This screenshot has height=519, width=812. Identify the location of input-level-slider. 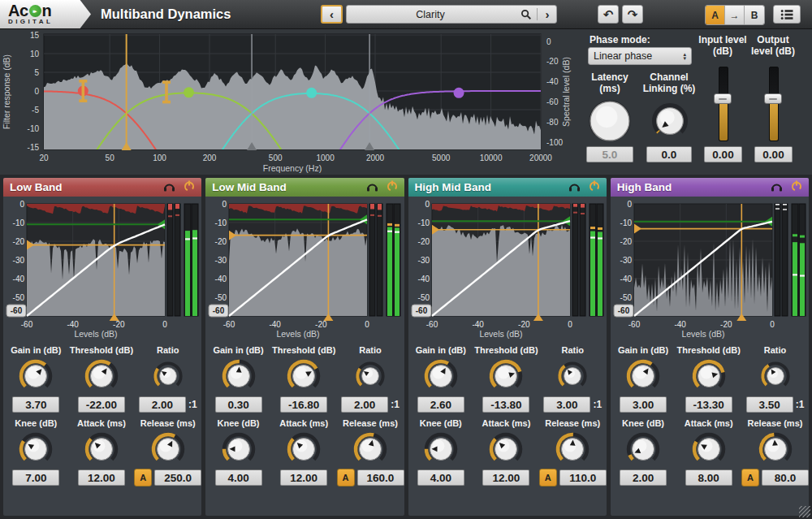
(723, 104).